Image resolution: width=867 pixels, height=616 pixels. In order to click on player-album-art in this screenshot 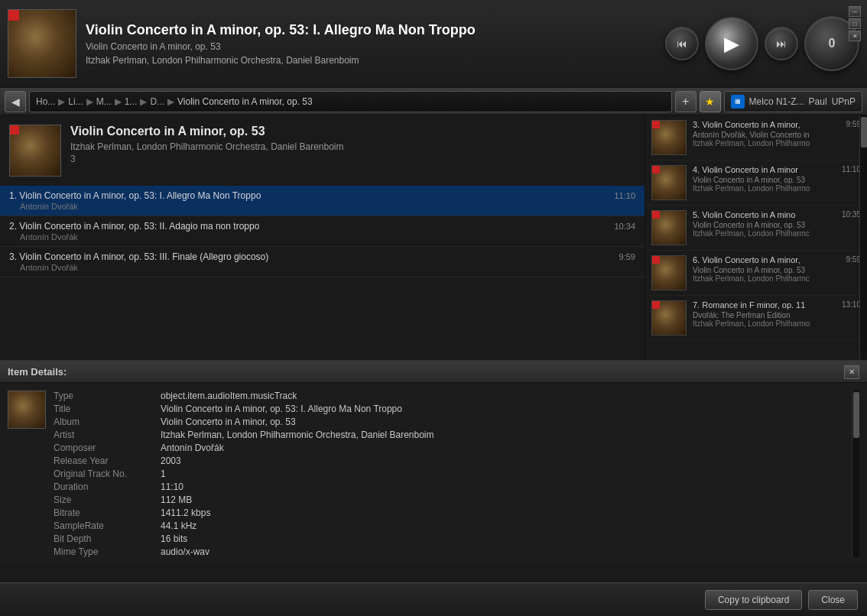, I will do `click(42, 44)`.